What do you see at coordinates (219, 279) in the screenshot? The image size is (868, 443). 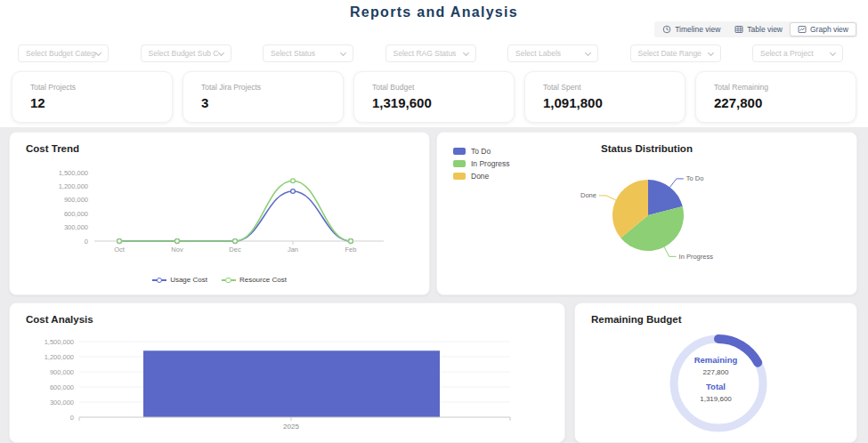 I see `cost-trend-legend: Usage Cost Resource Cost` at bounding box center [219, 279].